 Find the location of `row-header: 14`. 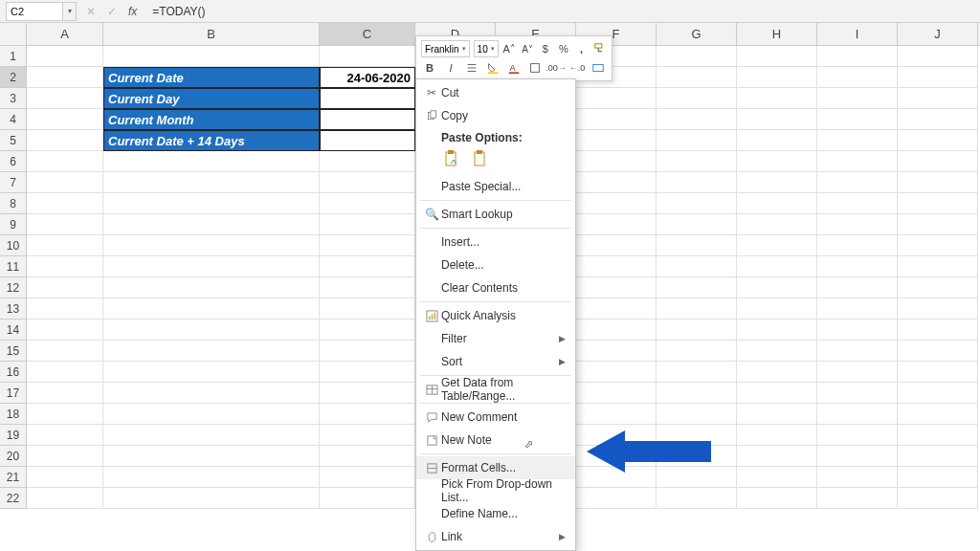

row-header: 14 is located at coordinates (13, 330).